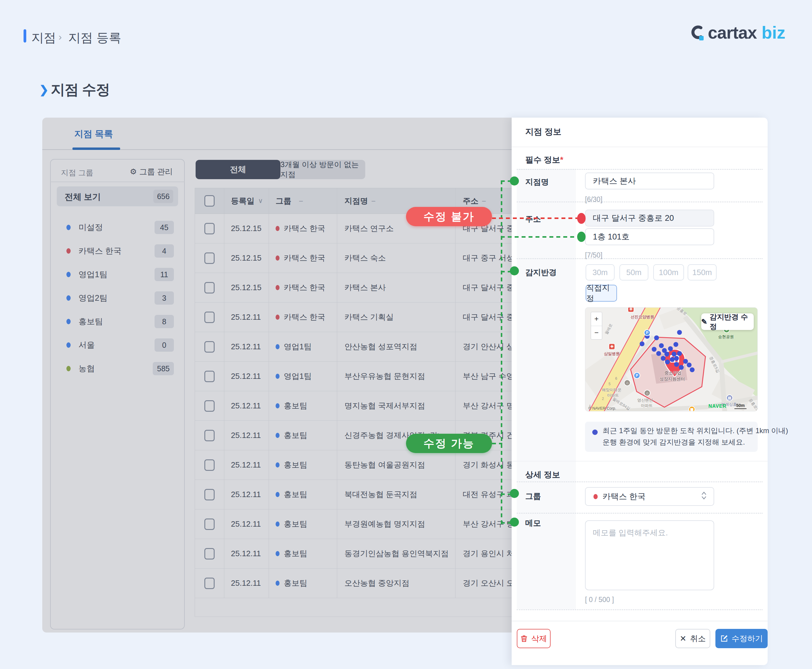 The width and height of the screenshot is (812, 669). I want to click on page-title: 지점 수정, so click(80, 90).